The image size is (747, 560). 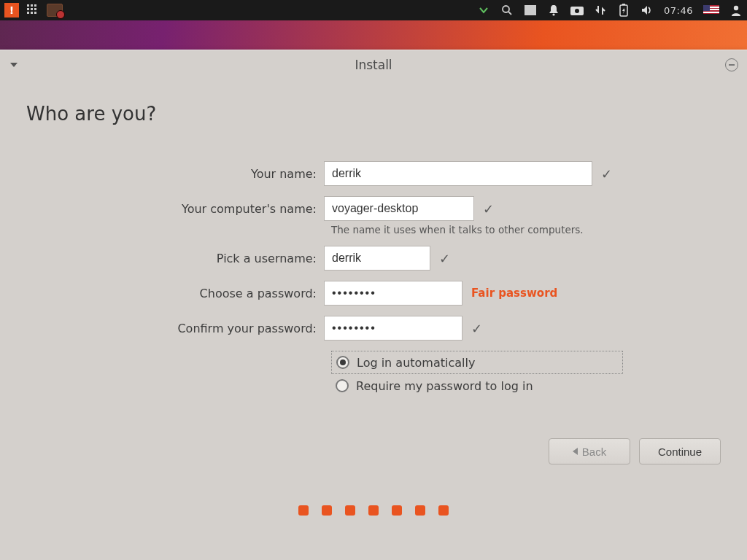 What do you see at coordinates (647, 10) in the screenshot?
I see `volume-icon` at bounding box center [647, 10].